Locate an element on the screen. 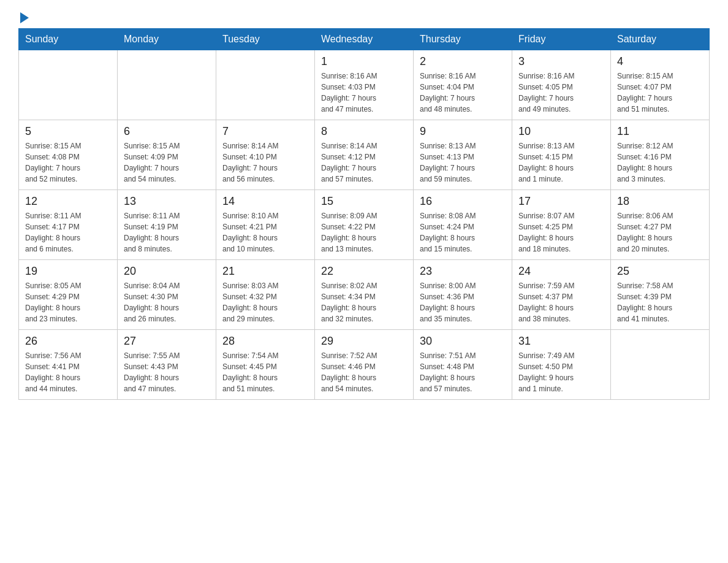 The width and height of the screenshot is (728, 563). week-row-3: 12Sunrise: 8:11 AM Sunset: 4:17 PM Dayli… is located at coordinates (364, 225).